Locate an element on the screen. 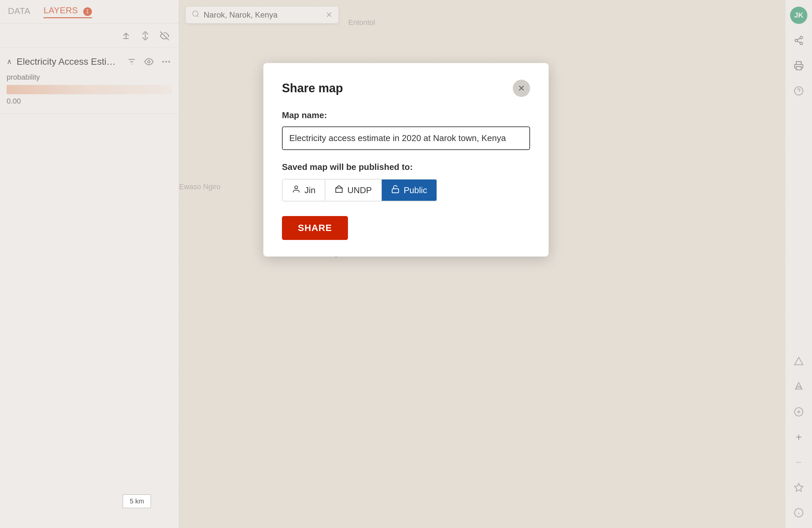  jin-label: Jin is located at coordinates (310, 190).